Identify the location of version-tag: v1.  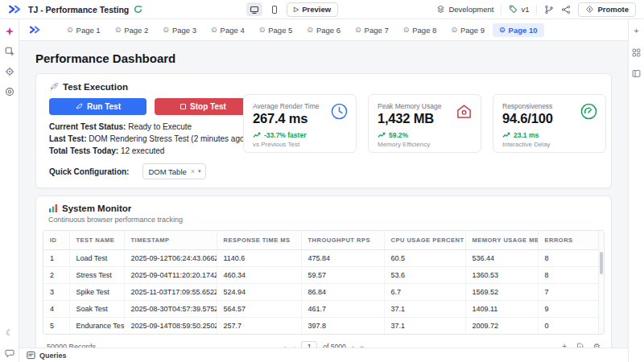
(518, 10).